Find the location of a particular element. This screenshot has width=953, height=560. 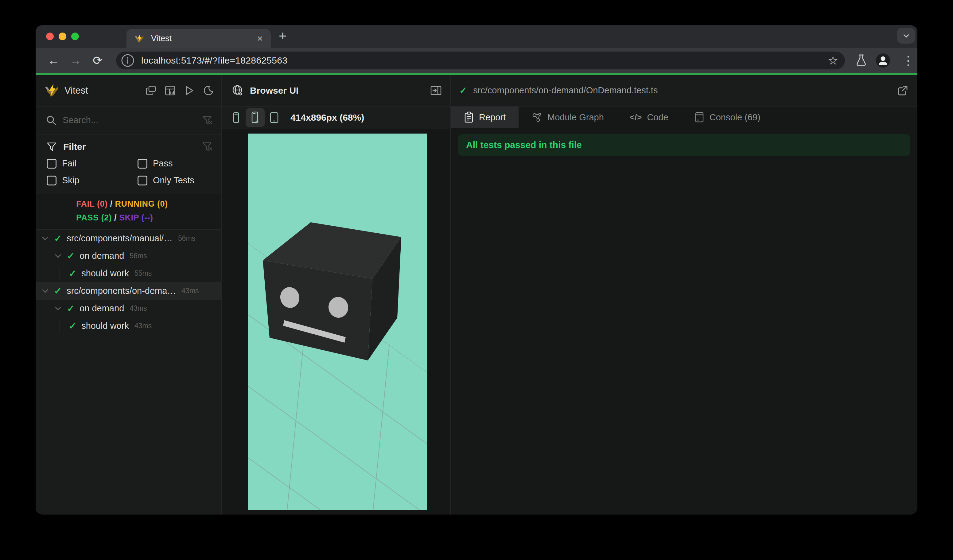

experiments-flask-icon is located at coordinates (861, 60).